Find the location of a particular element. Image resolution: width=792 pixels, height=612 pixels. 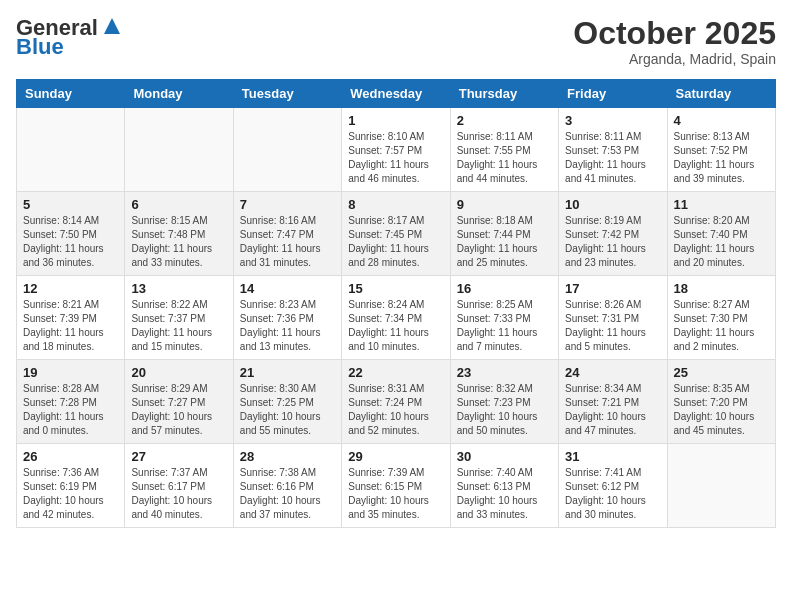

day-number: 6 is located at coordinates (178, 204).